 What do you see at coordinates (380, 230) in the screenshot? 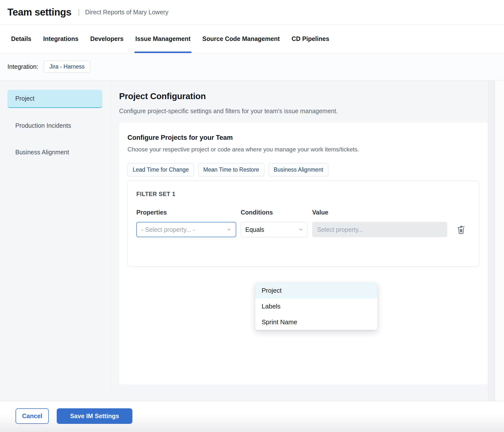
I see `value-input` at bounding box center [380, 230].